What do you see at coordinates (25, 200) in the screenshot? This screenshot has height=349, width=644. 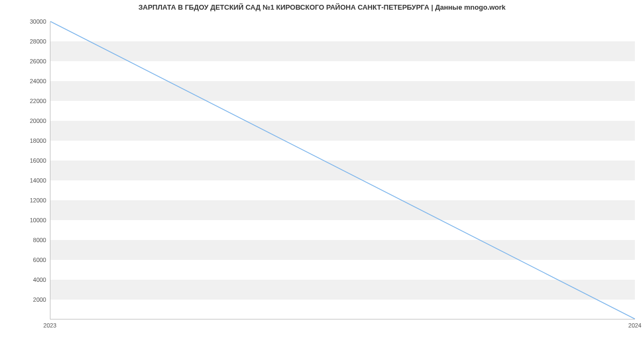 I see `y-tick-label: 12000` at bounding box center [25, 200].